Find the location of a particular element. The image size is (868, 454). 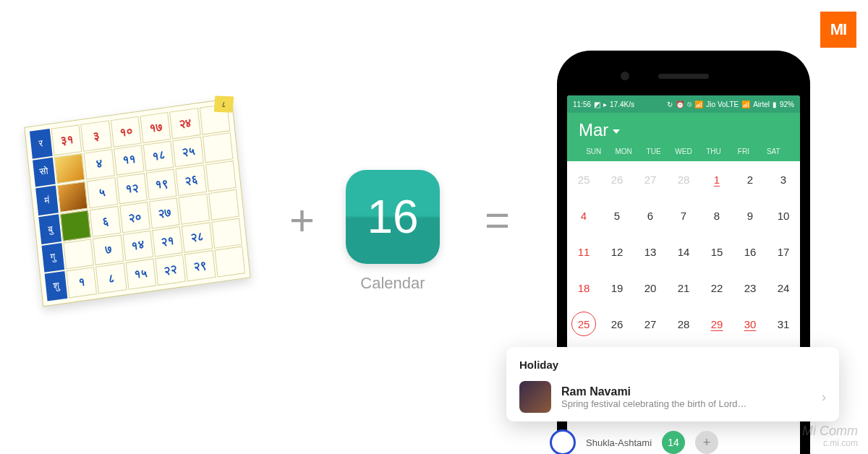

panchang-cell: १५ is located at coordinates (140, 275).